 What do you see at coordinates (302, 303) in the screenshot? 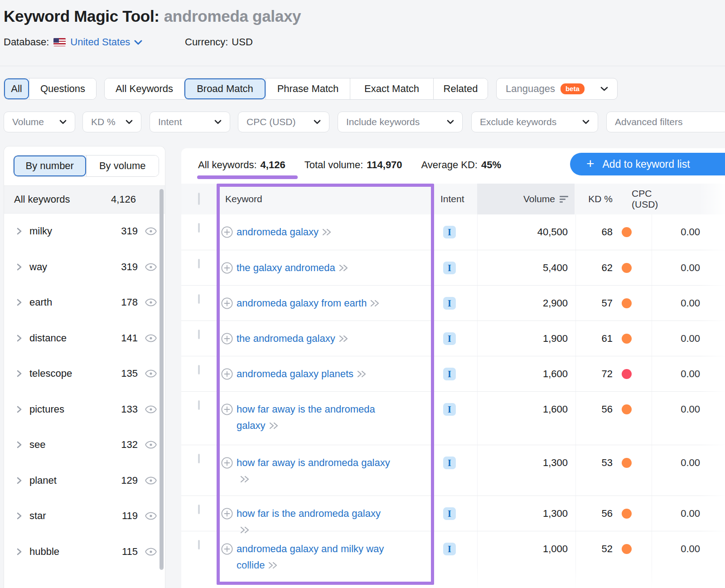
I see `keyword-link: andromeda galaxy from earth` at bounding box center [302, 303].